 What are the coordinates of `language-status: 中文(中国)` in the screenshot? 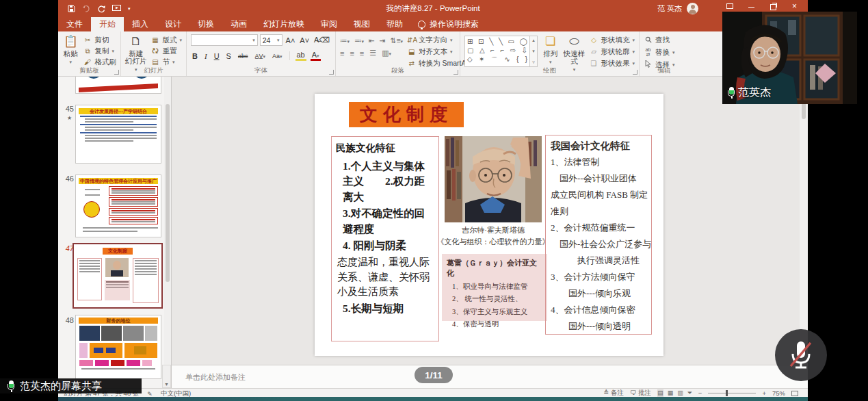 It's located at (176, 394).